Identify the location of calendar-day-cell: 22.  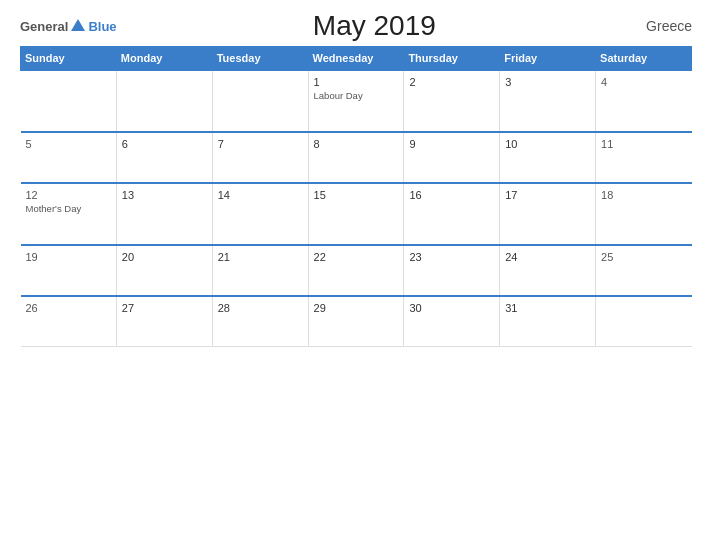
(356, 270).